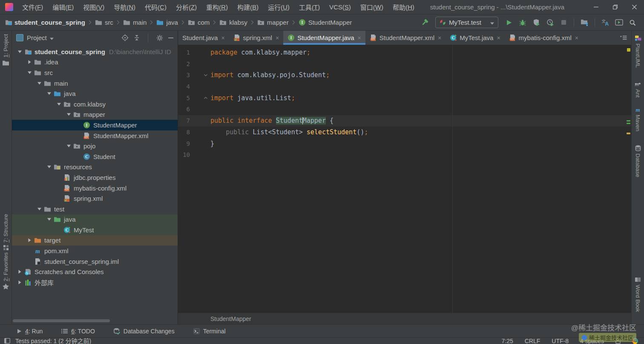 The height and width of the screenshot is (344, 644). What do you see at coordinates (584, 23) in the screenshot?
I see `project-structure-button` at bounding box center [584, 23].